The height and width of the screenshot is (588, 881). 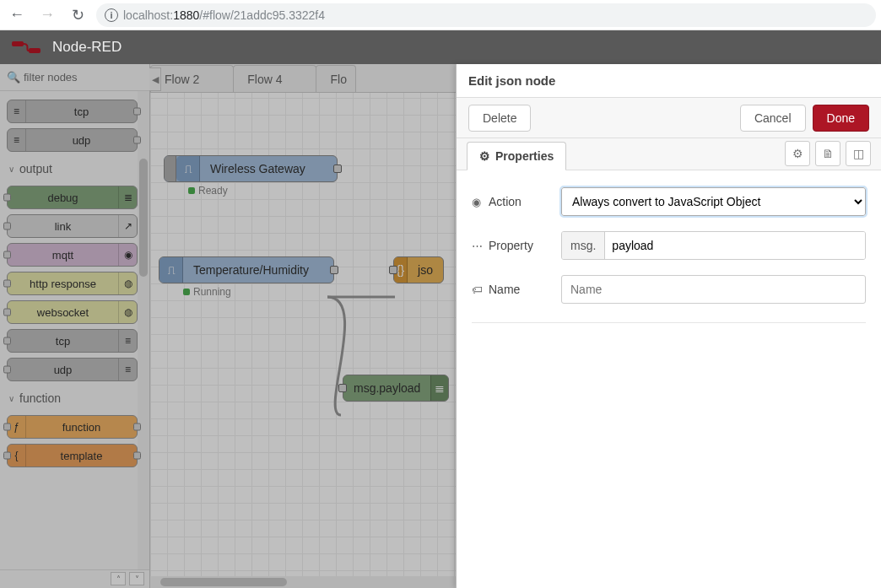 What do you see at coordinates (828, 154) in the screenshot?
I see `document-icon: 🗎` at bounding box center [828, 154].